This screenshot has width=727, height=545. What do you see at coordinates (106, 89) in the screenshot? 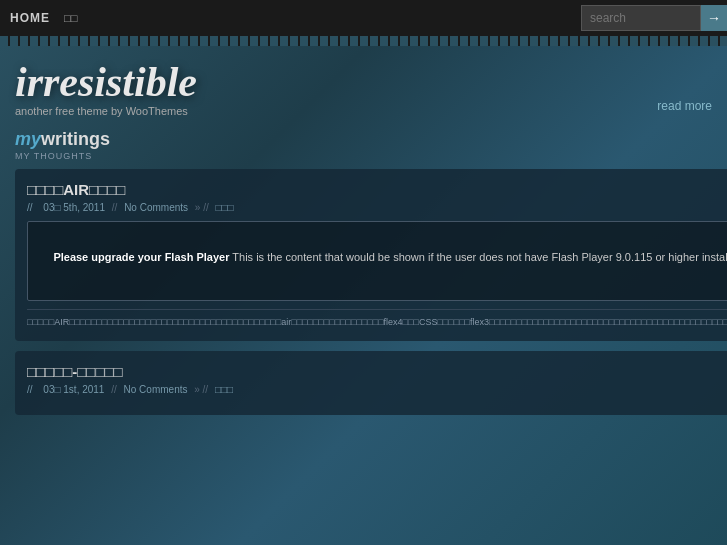
I see `site-branding: irresistible another free theme by WooTh…` at bounding box center [106, 89].